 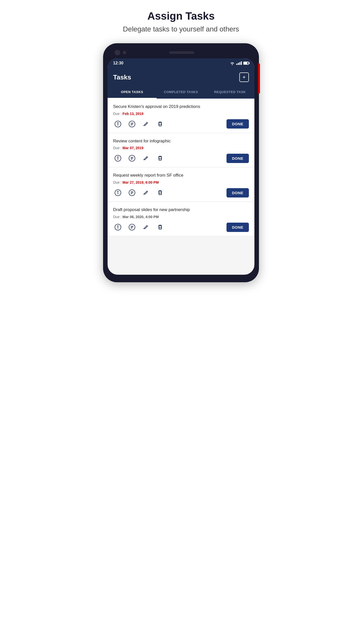 I want to click on task-item: Secure Kristen's approval on 2019 predic…, so click(x=181, y=116).